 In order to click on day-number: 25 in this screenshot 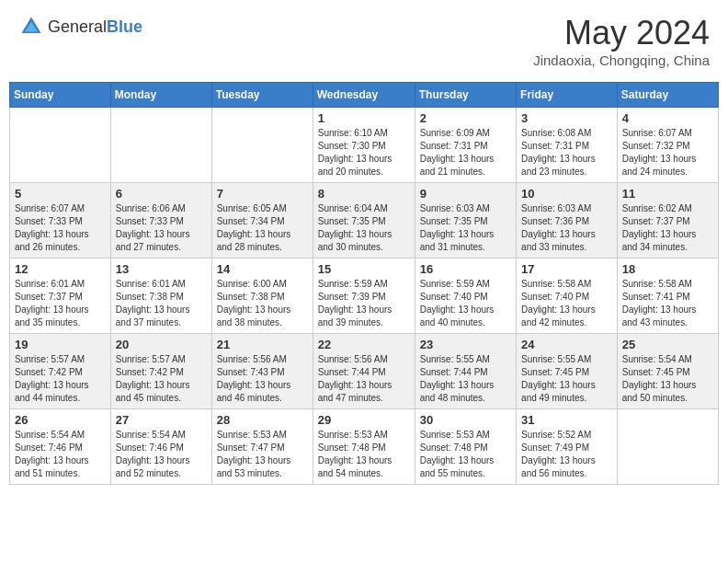, I will do `click(667, 344)`.